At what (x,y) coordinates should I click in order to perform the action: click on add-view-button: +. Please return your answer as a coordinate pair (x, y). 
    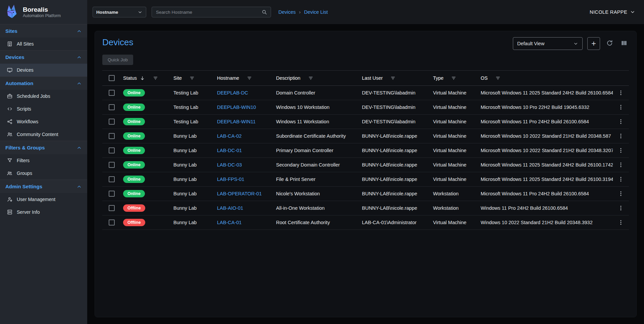
    Looking at the image, I should click on (594, 44).